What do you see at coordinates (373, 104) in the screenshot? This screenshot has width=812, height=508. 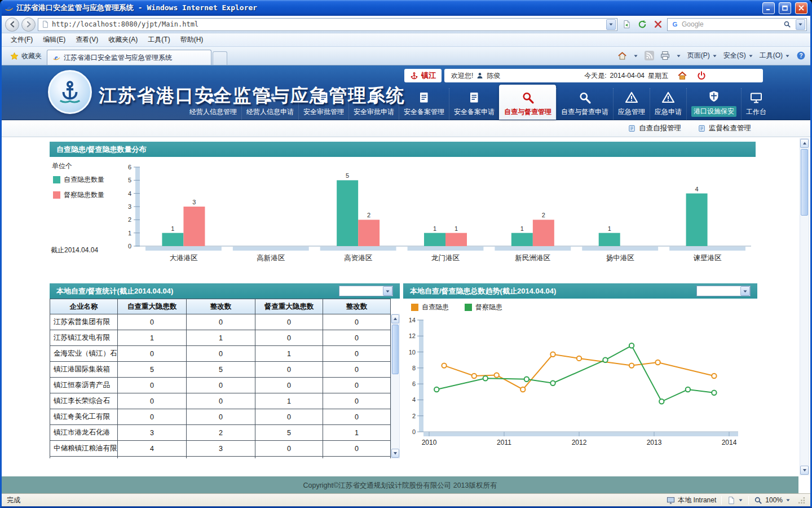 I see `nav-safety-approval-apply: 安全审批申请` at bounding box center [373, 104].